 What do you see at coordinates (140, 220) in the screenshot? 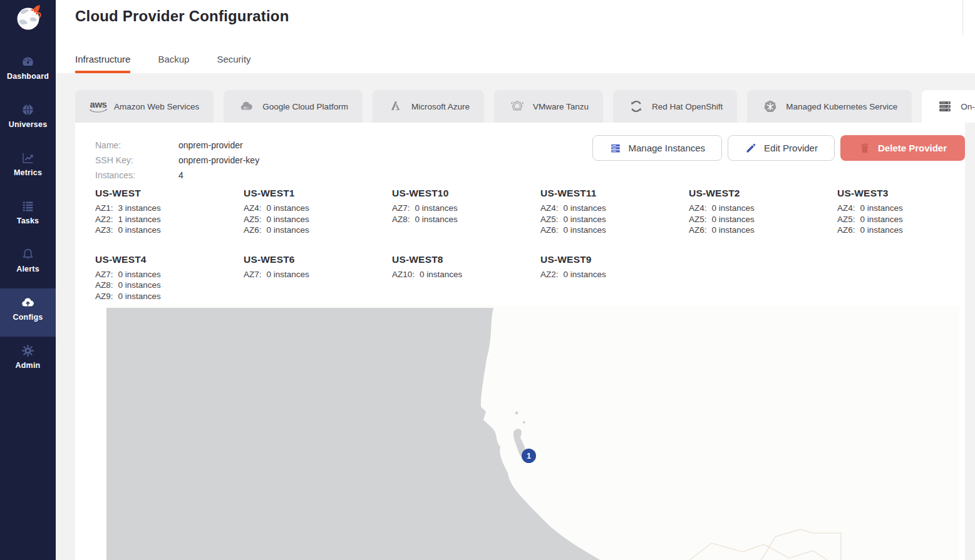
I see `az-count: 1 instances` at bounding box center [140, 220].